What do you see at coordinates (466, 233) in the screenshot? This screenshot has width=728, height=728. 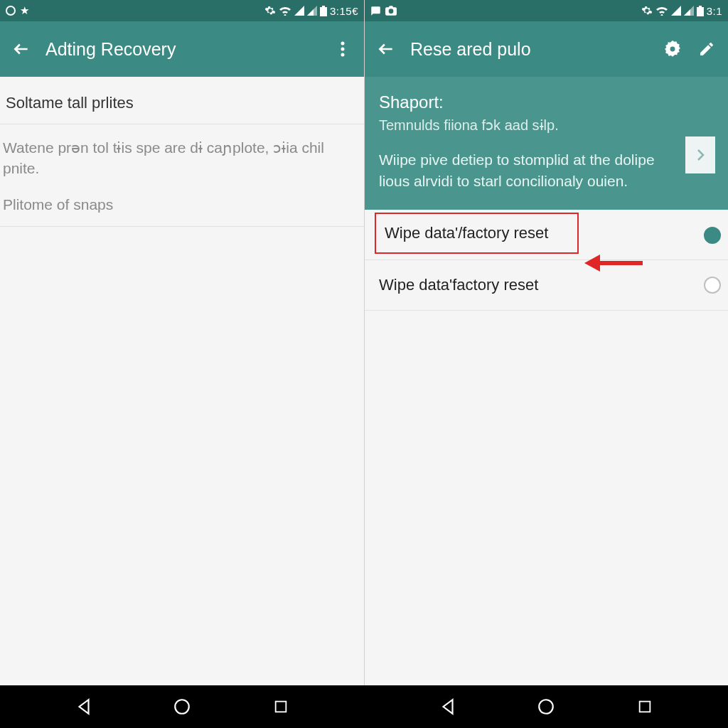 I see `row-label: Wipe data'/factory reset` at bounding box center [466, 233].